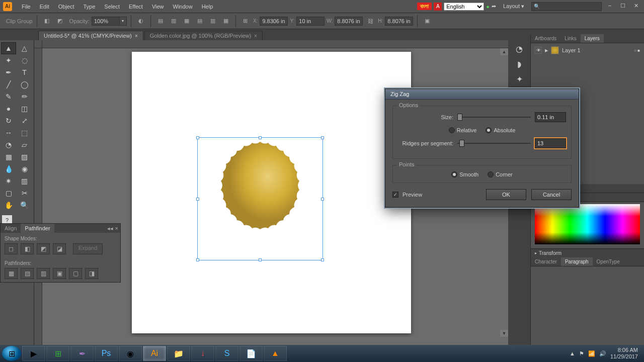  What do you see at coordinates (494, 143) in the screenshot?
I see `ridges-slider` at bounding box center [494, 143].